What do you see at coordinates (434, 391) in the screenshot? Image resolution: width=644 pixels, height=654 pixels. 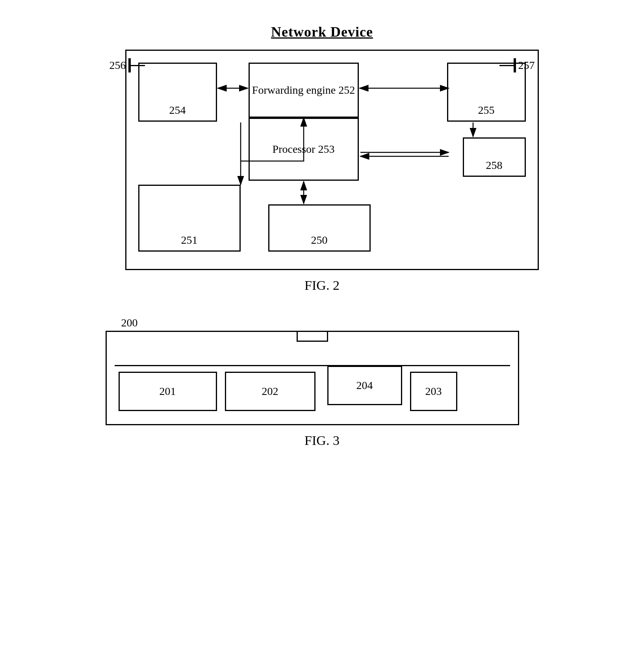 I see `box-203-label: 203` at bounding box center [434, 391].